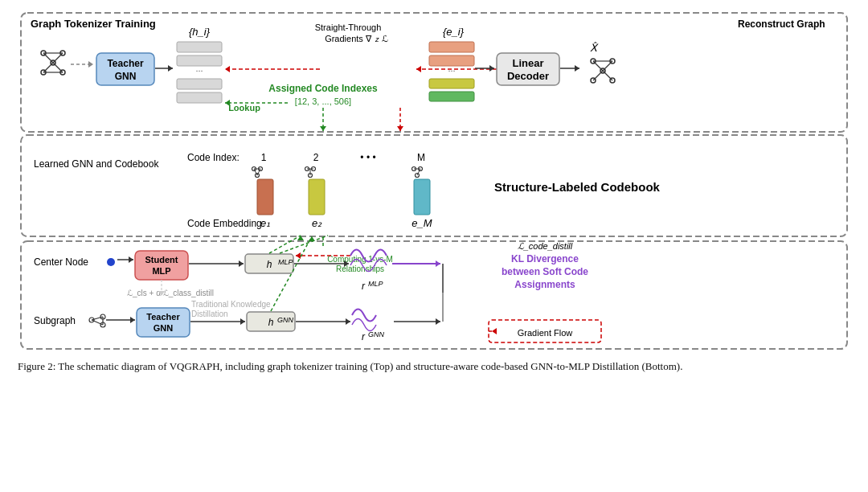  Describe the element at coordinates (96, 164) in the screenshot. I see `learned-gnn-label-1: Learned GNN and Codebook` at that location.